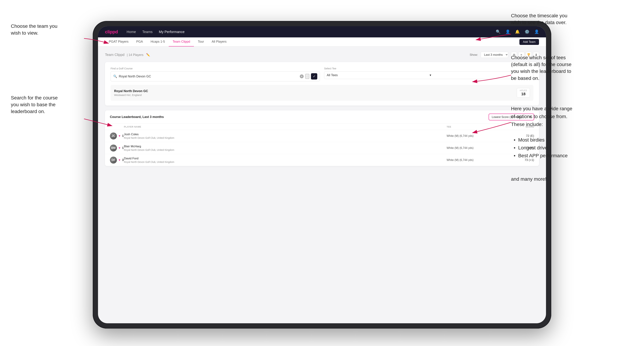  What do you see at coordinates (208, 76) in the screenshot?
I see `course-search-input` at bounding box center [208, 76].